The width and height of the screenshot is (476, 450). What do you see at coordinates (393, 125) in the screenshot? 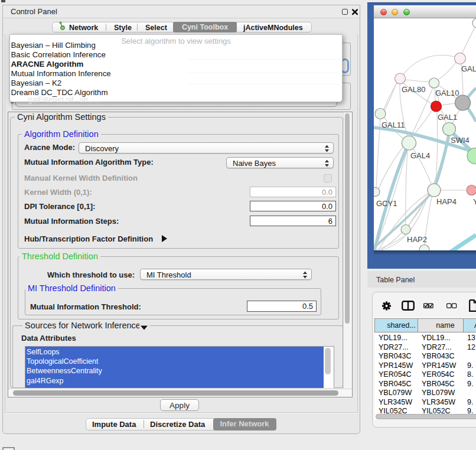
I see `svg-text: GAL11` at bounding box center [393, 125].